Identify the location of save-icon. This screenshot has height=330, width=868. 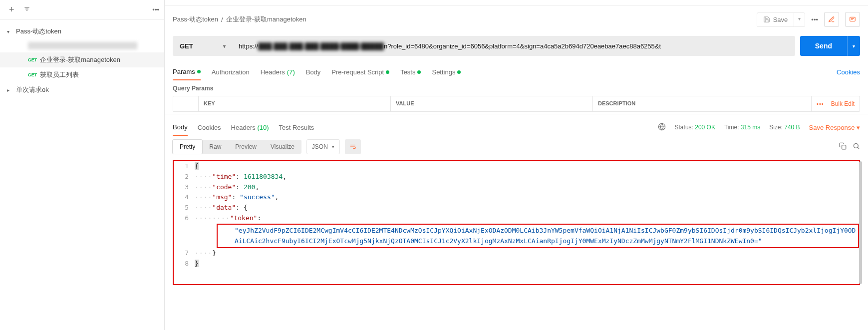
(767, 19).